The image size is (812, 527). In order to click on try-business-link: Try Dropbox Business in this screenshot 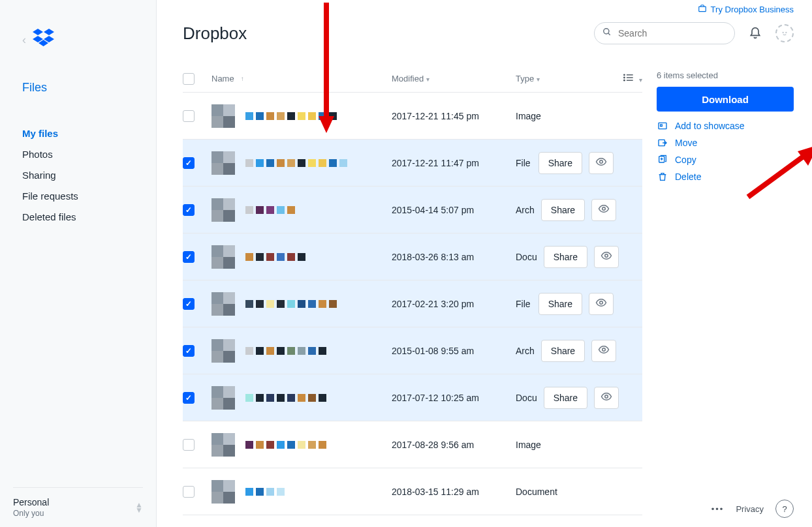, I will do `click(745, 9)`.